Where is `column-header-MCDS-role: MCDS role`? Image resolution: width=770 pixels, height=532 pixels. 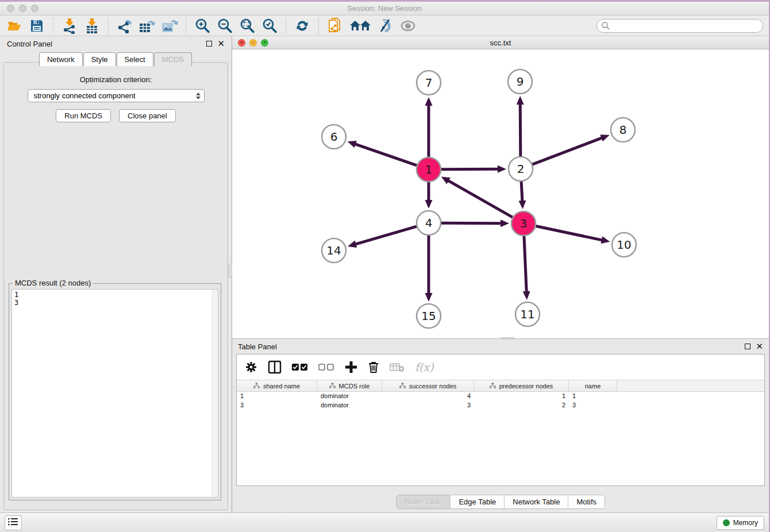 column-header-MCDS-role: MCDS role is located at coordinates (349, 386).